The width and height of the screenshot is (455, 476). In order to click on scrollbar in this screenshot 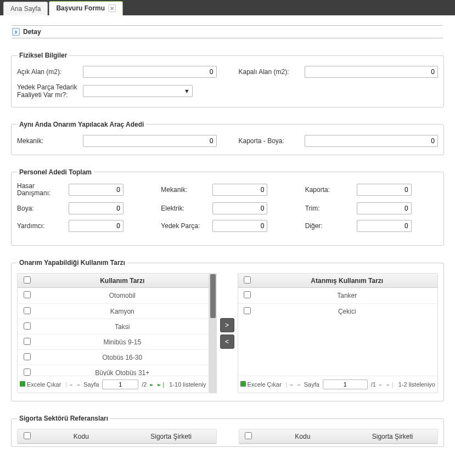, I will do `click(213, 333)`.